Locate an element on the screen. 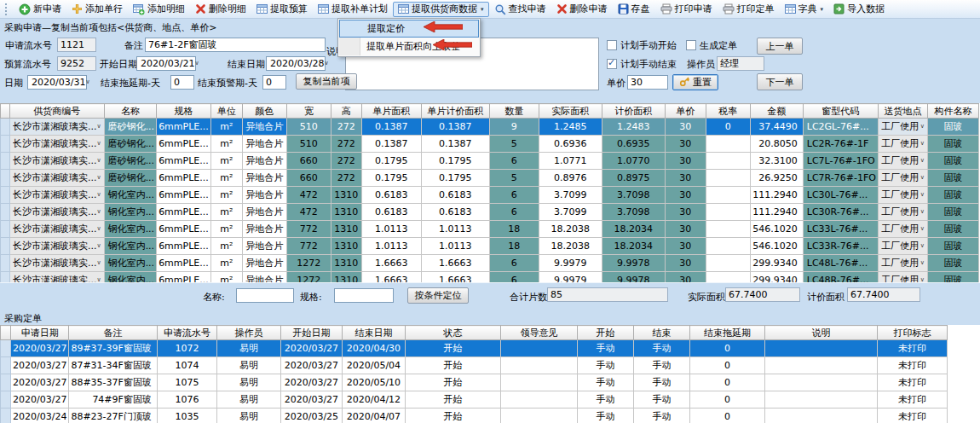 The width and height of the screenshot is (980, 423). table-cell: 88#23-27F门顶玻 is located at coordinates (113, 416).